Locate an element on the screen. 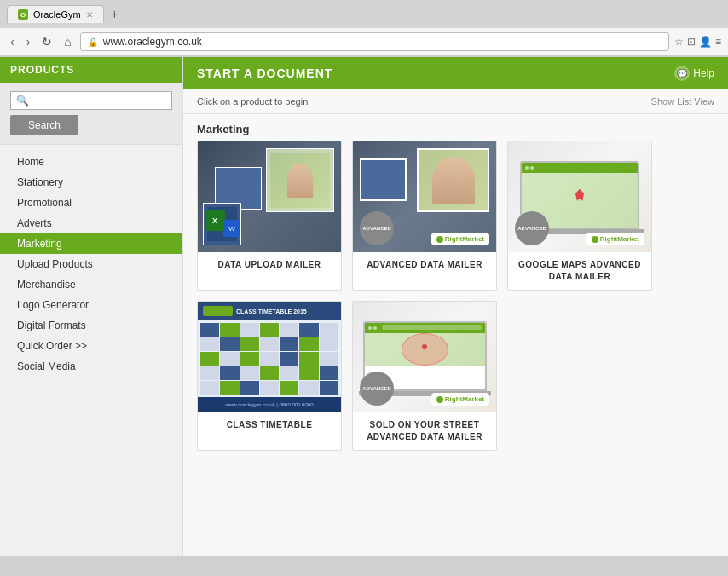  rightmarket-badge-gm: RightMarket is located at coordinates (615, 239).